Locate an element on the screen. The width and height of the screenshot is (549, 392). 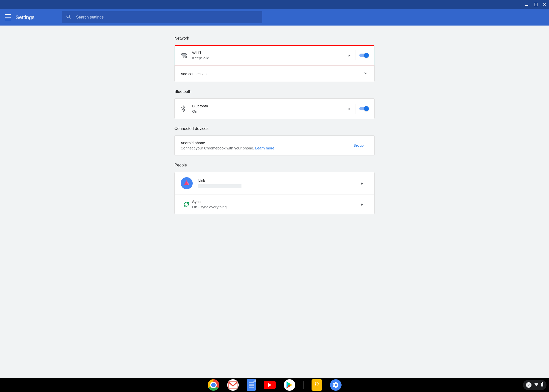
android-phone-label: Android phone is located at coordinates (265, 143).